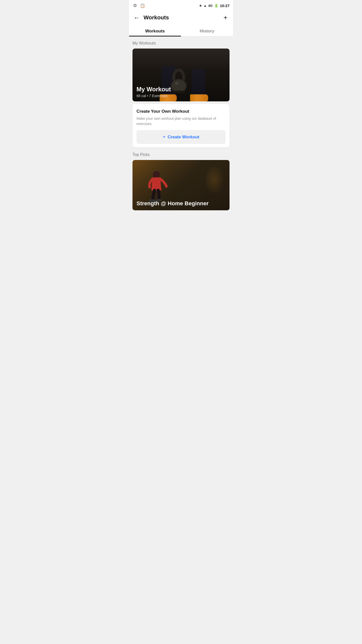 This screenshot has width=362, height=644. Describe the element at coordinates (181, 18) in the screenshot. I see `header: ← Workouts +` at that location.